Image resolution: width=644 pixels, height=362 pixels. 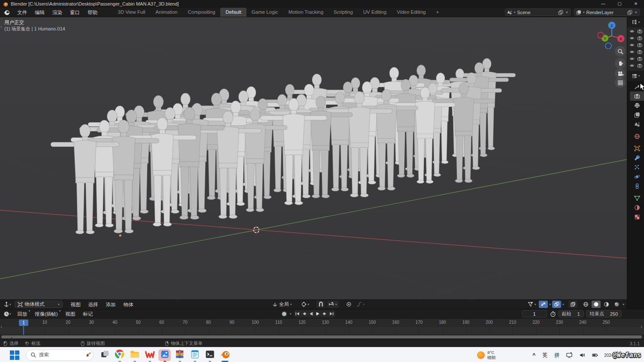 What do you see at coordinates (24, 330) in the screenshot?
I see `playhead-line` at bounding box center [24, 330].